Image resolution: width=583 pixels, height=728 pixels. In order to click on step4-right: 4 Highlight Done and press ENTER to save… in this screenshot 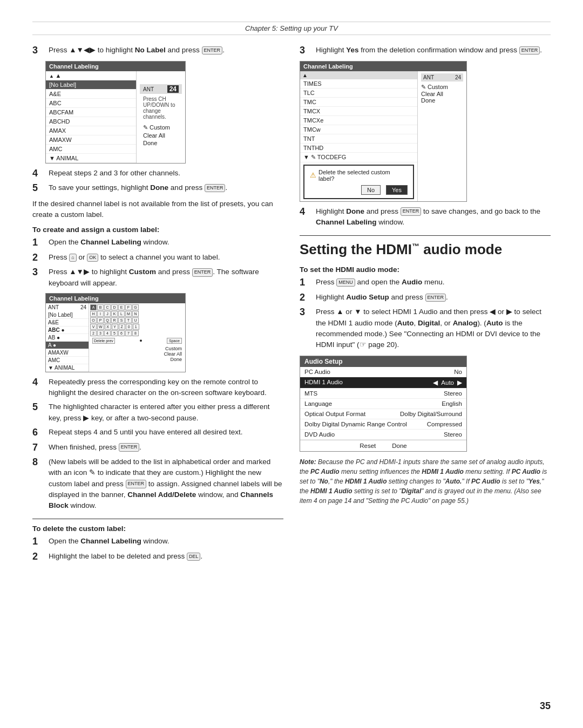, I will do `click(425, 217)`.